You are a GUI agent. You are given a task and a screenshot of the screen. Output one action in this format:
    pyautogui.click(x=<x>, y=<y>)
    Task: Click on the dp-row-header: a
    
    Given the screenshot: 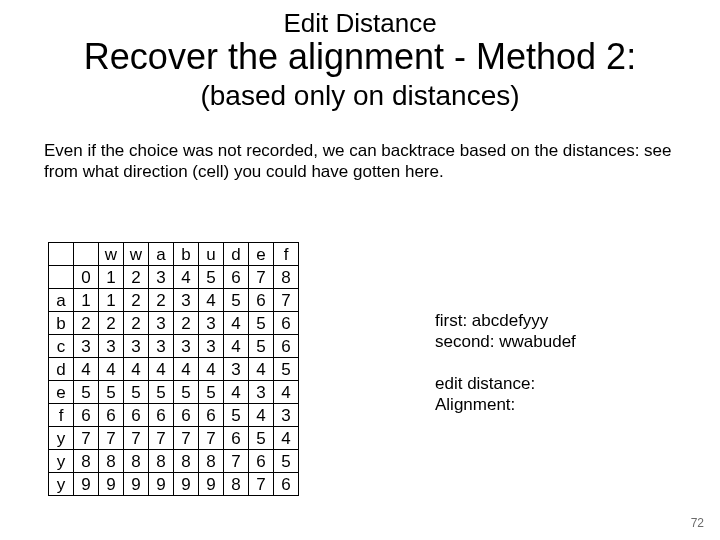 What is the action you would take?
    pyautogui.click(x=62, y=300)
    